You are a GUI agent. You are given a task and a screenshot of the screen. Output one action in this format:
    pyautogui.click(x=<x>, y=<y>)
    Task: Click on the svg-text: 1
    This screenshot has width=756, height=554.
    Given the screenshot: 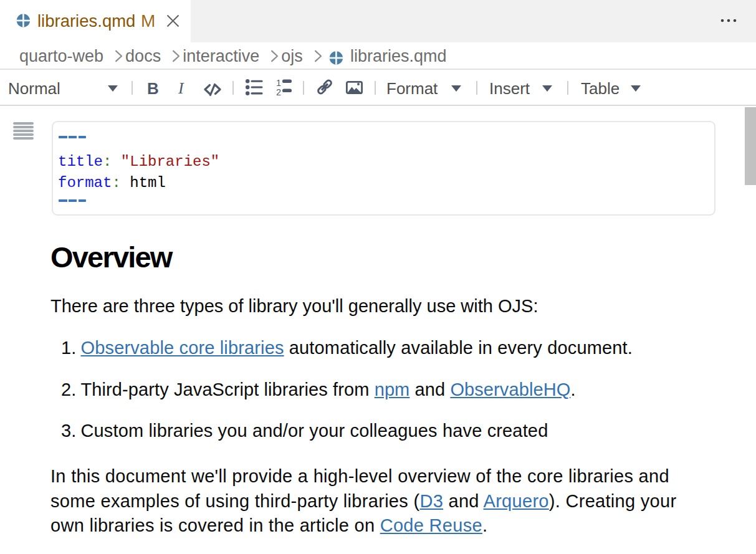 What is the action you would take?
    pyautogui.click(x=279, y=84)
    